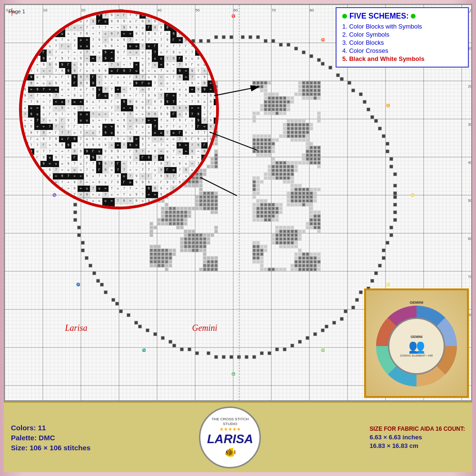  I want to click on size-info: Size: 106 × 106 stitches, so click(50, 447).